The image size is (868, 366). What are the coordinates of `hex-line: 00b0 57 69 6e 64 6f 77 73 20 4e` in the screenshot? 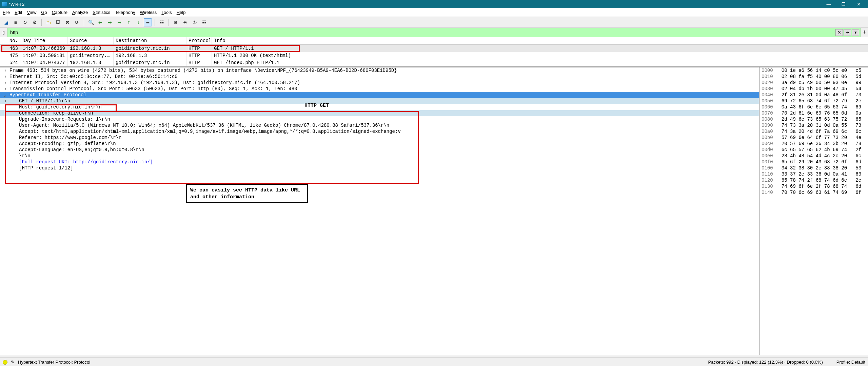 It's located at (814, 138).